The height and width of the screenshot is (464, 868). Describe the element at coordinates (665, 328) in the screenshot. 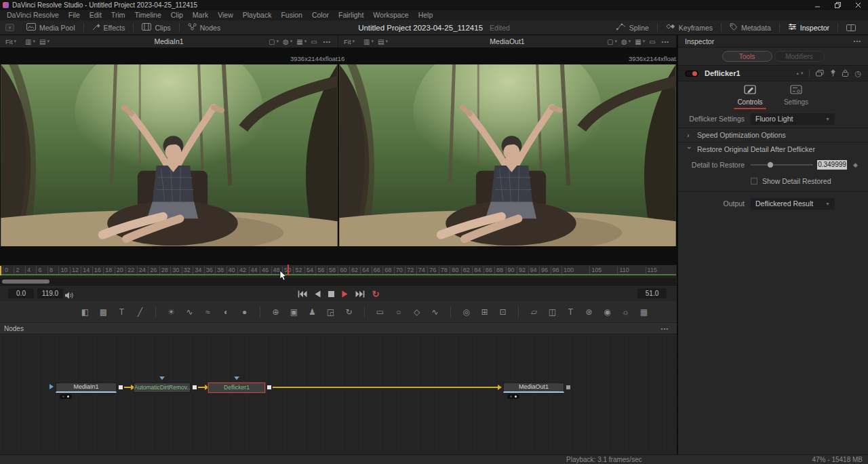

I see `nodes-options-menu: •••` at that location.